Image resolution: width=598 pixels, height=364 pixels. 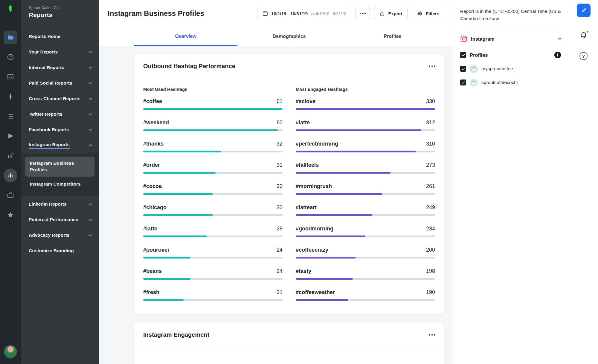 I want to click on report-tab: Overview, so click(x=186, y=36).